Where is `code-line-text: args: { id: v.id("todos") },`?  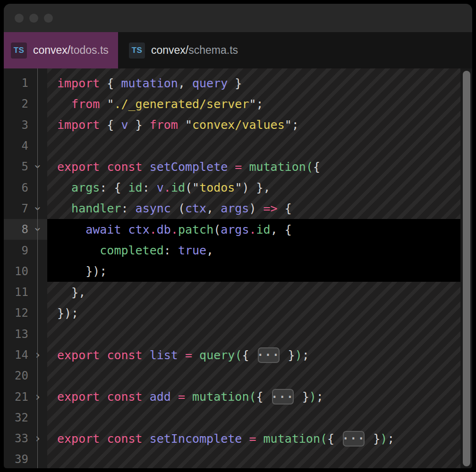 code-line-text: args: { id: v.id("todos") }, is located at coordinates (254, 187).